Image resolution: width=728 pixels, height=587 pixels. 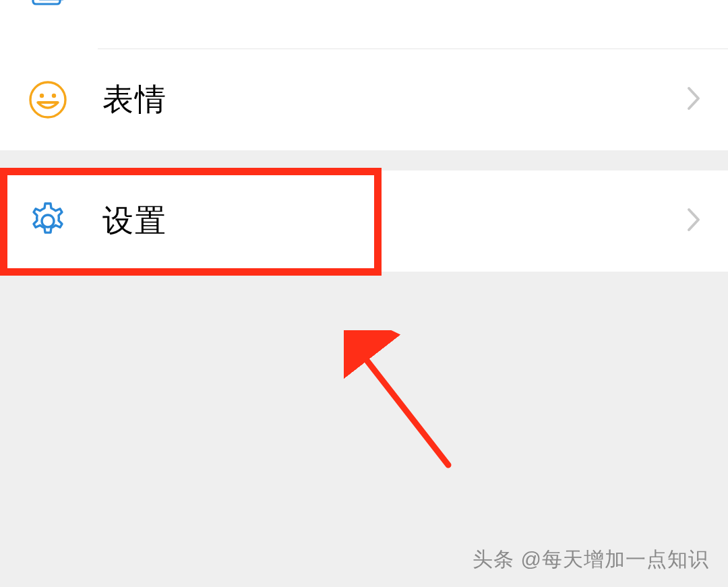 I want to click on settings-icon, so click(x=48, y=221).